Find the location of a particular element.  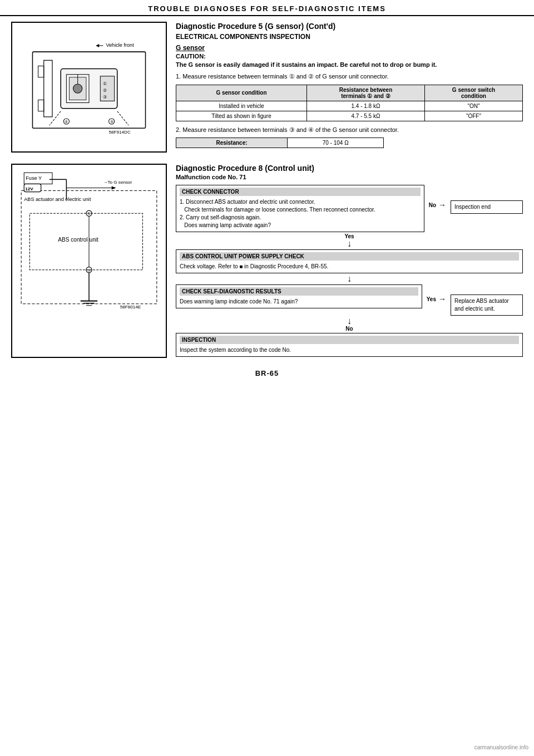

section-title: Diagnostic Procedure 5 (G sensor) (Cont'… is located at coordinates (349, 26).